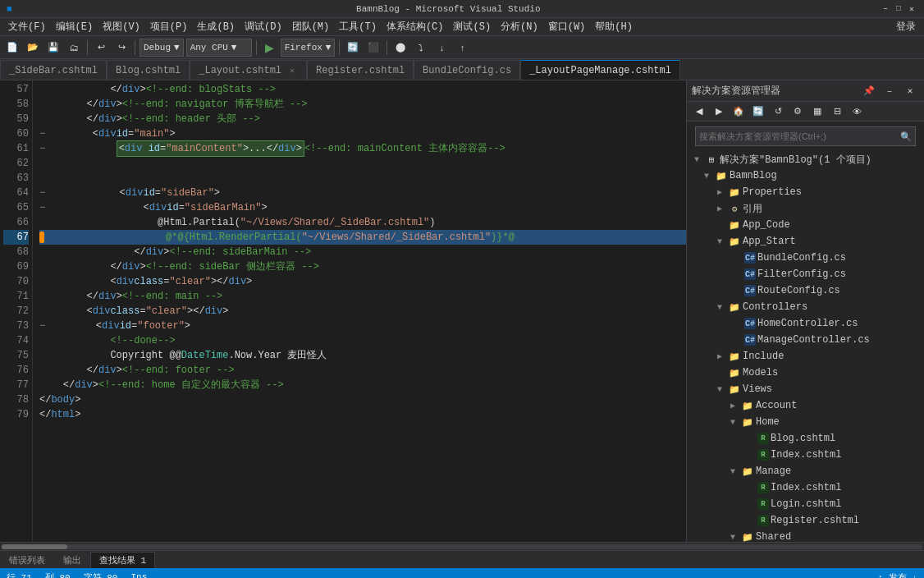  Describe the element at coordinates (758, 112) in the screenshot. I see `se-sync-btn: 🔄` at that location.